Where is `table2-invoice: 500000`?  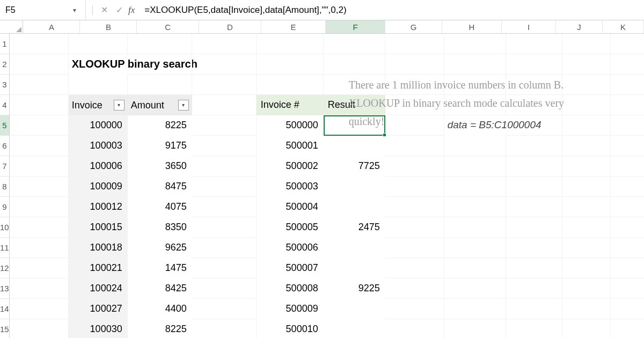
table2-invoice: 500000 is located at coordinates (290, 126).